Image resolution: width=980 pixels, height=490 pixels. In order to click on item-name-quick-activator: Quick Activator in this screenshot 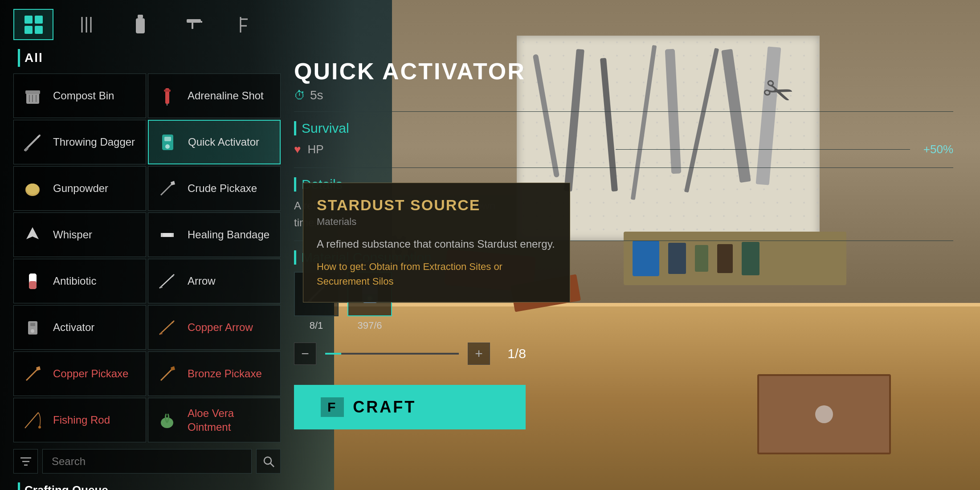, I will do `click(224, 142)`.